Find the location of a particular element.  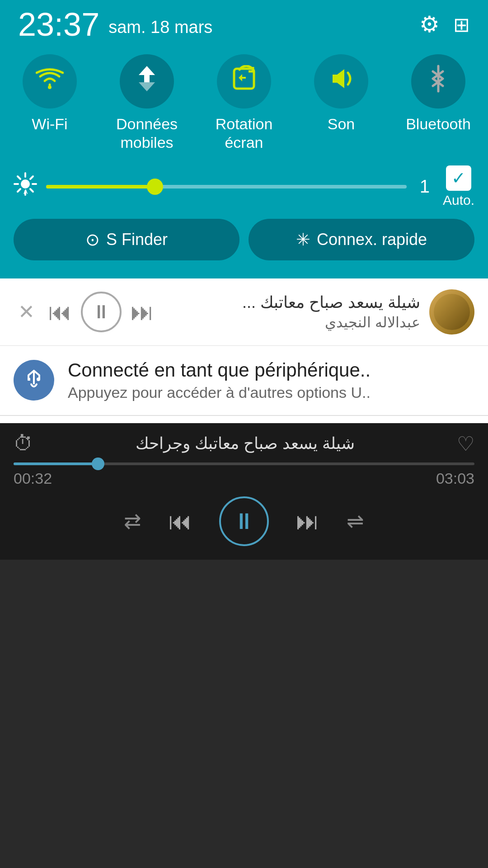

sfinder-icon: ⊙ is located at coordinates (93, 240).